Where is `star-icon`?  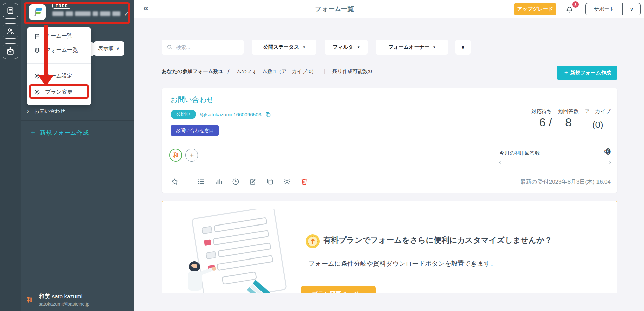
star-icon is located at coordinates (175, 182).